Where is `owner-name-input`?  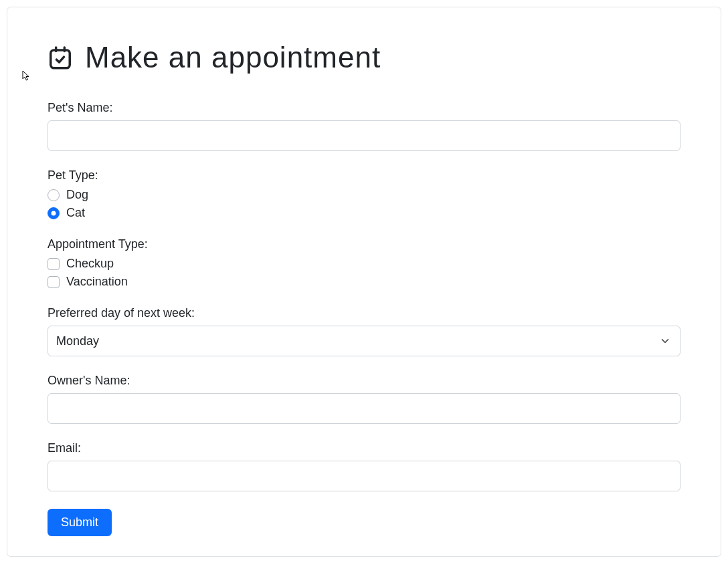 owner-name-input is located at coordinates (364, 409).